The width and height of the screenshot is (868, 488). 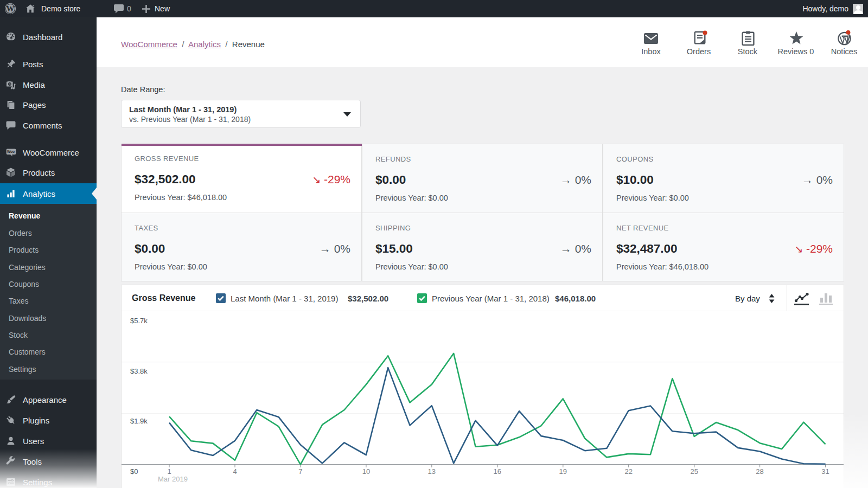 What do you see at coordinates (139, 421) in the screenshot?
I see `svg-text: $1.9k` at bounding box center [139, 421].